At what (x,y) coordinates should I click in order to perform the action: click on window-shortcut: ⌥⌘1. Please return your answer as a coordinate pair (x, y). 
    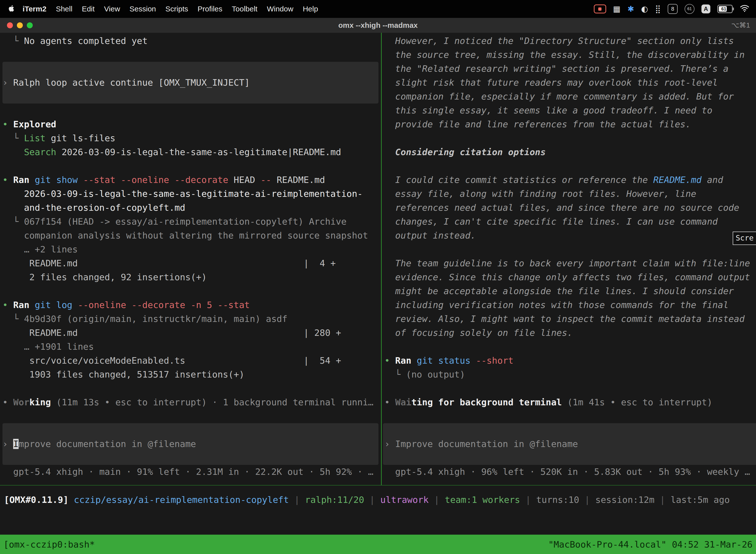
    Looking at the image, I should click on (741, 25).